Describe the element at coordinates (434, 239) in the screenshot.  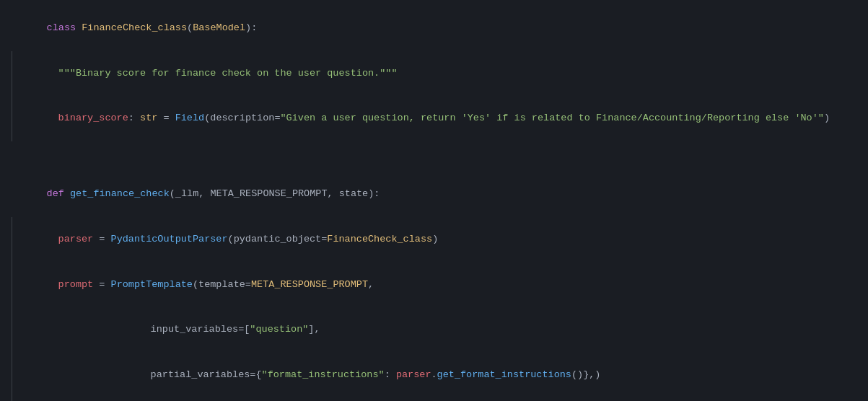
I see `line-7: parser = PydanticOutputParser(pydantic_o…` at that location.